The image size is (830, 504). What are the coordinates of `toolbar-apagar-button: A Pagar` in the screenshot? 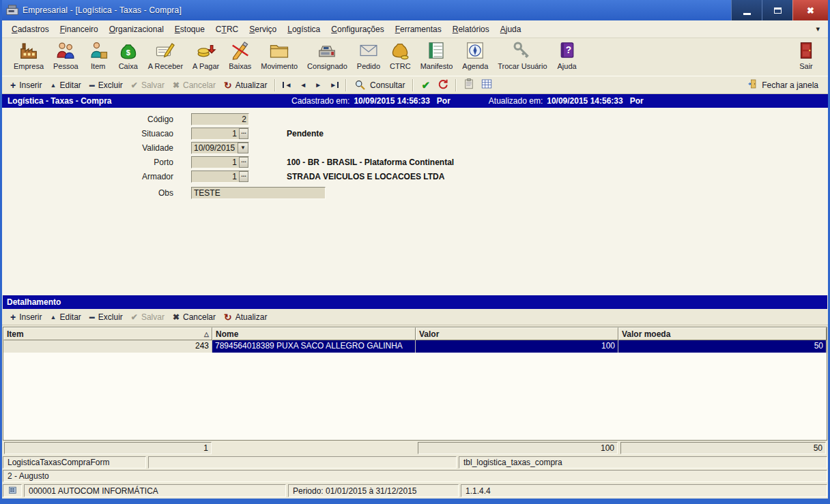 It's located at (206, 55).